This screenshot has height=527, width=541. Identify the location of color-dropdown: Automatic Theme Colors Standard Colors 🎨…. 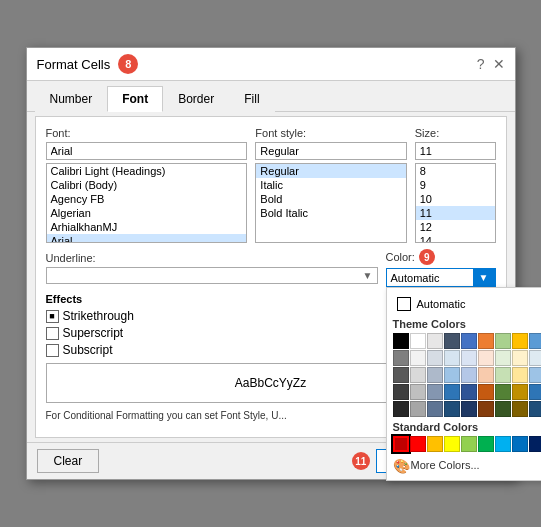
(464, 384).